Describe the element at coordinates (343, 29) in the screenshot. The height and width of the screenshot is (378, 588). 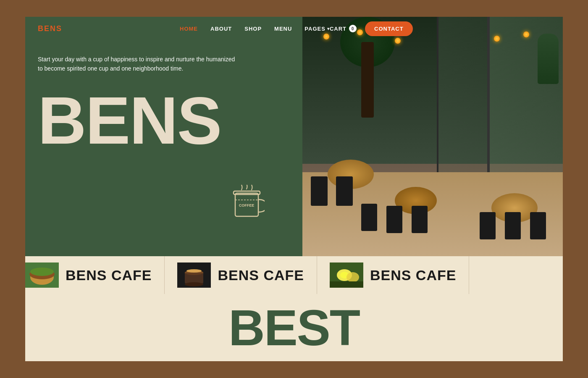
I see `cart-button: CART 0` at that location.